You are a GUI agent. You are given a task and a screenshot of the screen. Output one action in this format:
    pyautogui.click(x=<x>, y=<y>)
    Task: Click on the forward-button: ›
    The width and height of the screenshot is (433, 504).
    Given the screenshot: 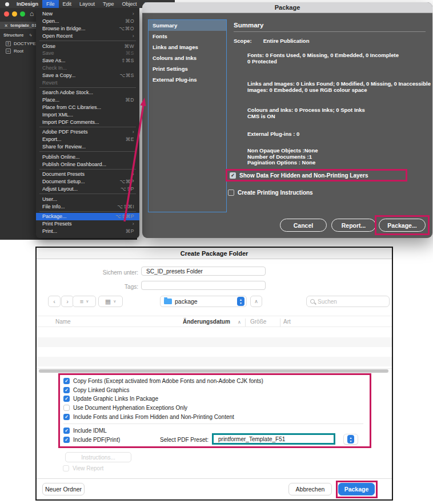 What is the action you would take?
    pyautogui.click(x=67, y=301)
    